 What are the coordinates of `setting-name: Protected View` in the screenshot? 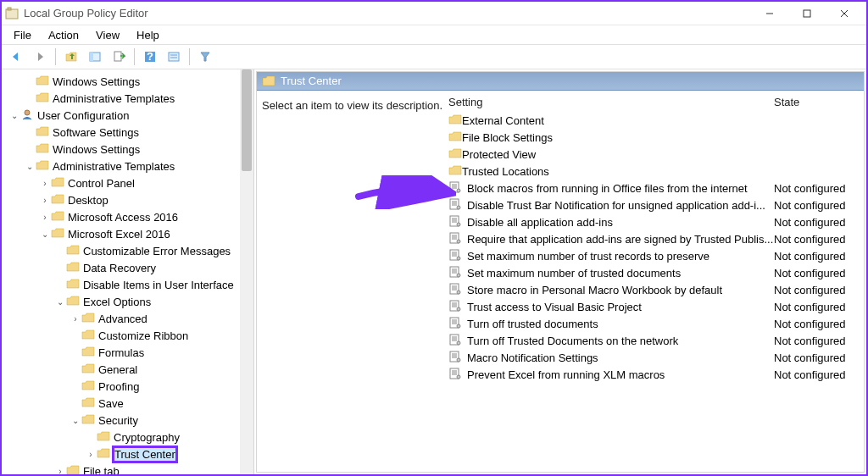 It's located at (618, 154).